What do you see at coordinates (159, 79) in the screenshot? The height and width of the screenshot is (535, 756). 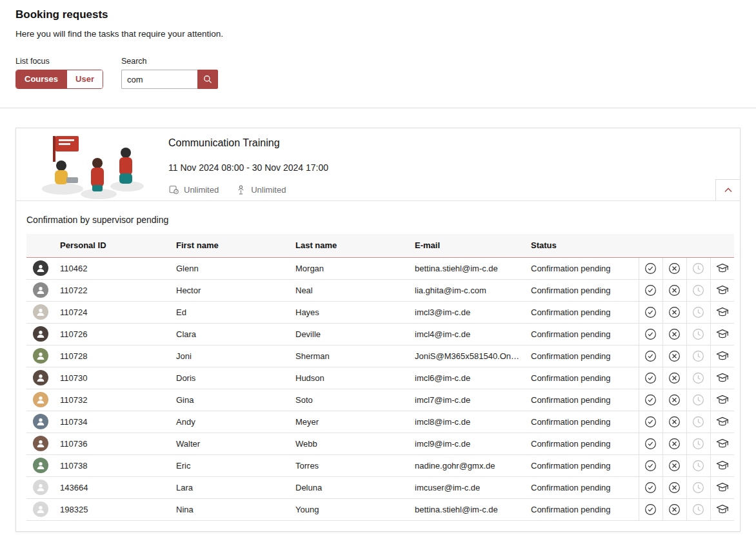 I see `search-input` at bounding box center [159, 79].